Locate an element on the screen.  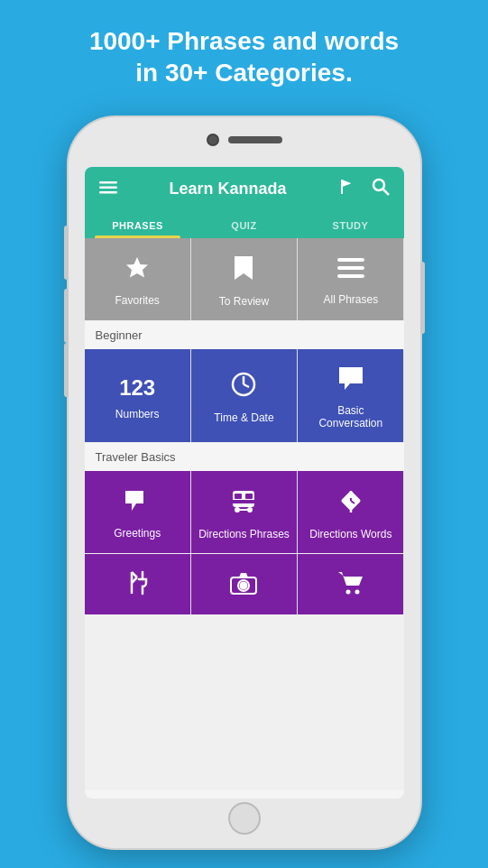
grid-item-to-review: To Review is located at coordinates (244, 280).